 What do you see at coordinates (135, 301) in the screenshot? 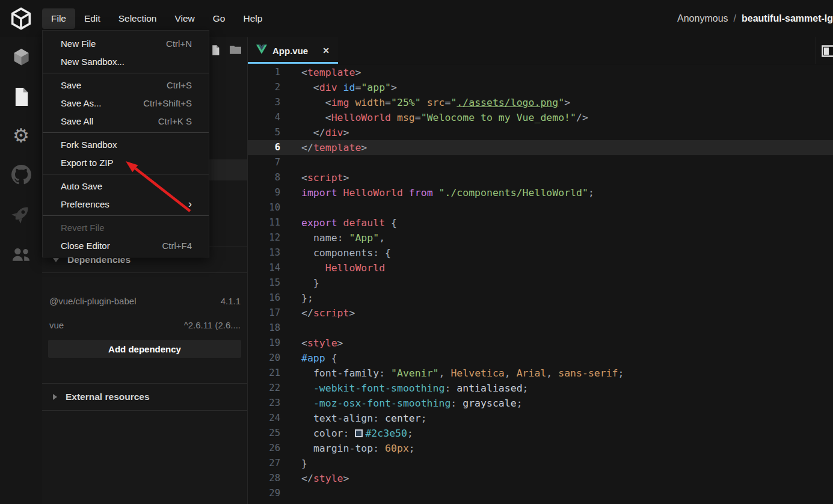
I see `dependency-name: @vue/cli-plugin-babel` at bounding box center [135, 301].